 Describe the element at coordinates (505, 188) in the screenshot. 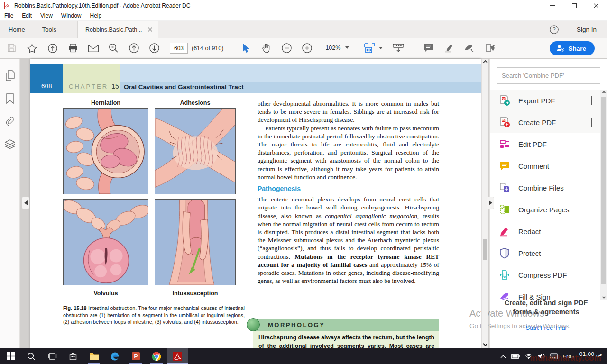

I see `combine-files-icon` at that location.